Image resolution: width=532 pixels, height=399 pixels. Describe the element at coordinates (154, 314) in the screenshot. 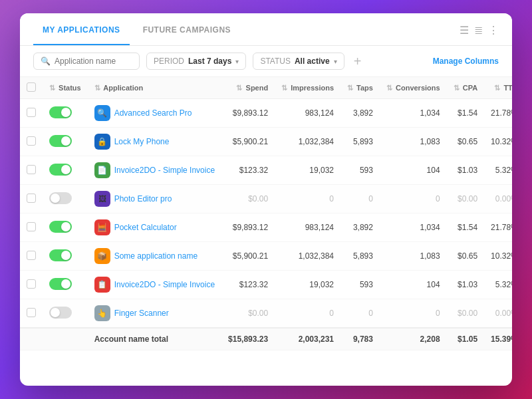

I see `row-application: 👆 Finger Scanner` at that location.